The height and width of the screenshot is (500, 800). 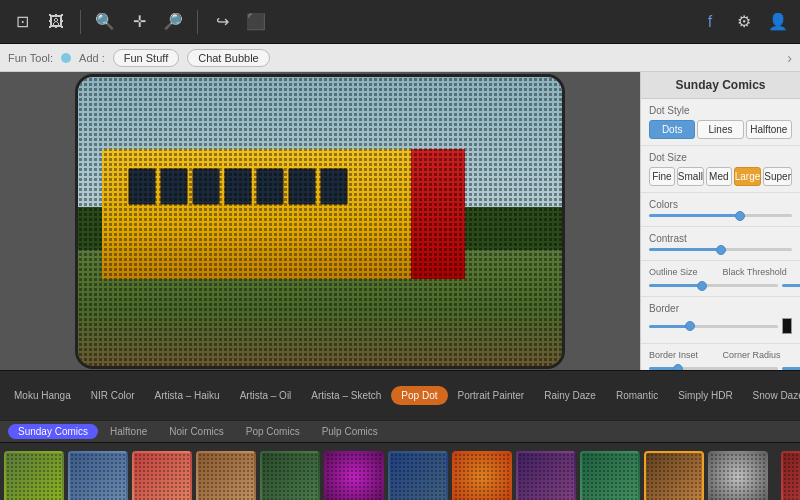 I want to click on contrast-slider-row, so click(x=720, y=250).